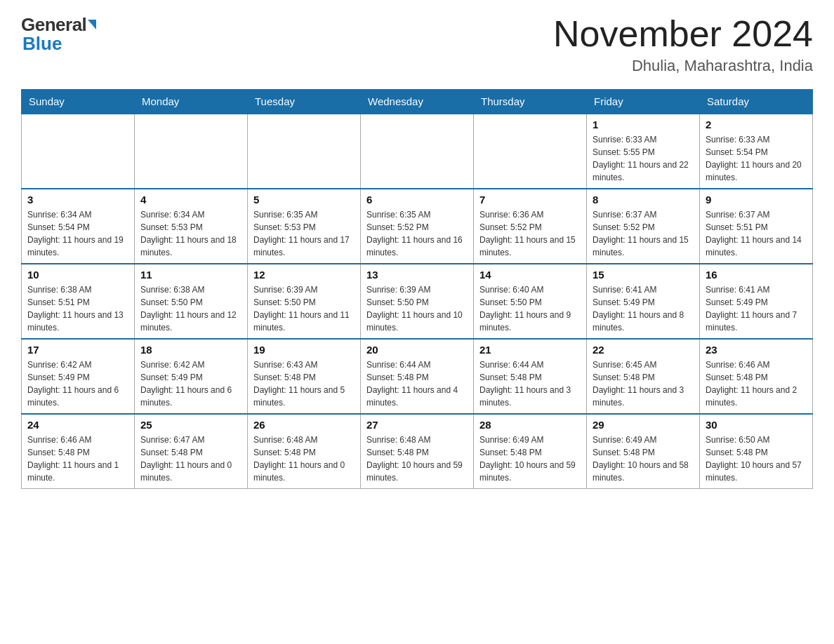  I want to click on calendar-cell: 11Sunrise: 6:38 AMSunset: 5:50 PMDayligh…, so click(191, 302).